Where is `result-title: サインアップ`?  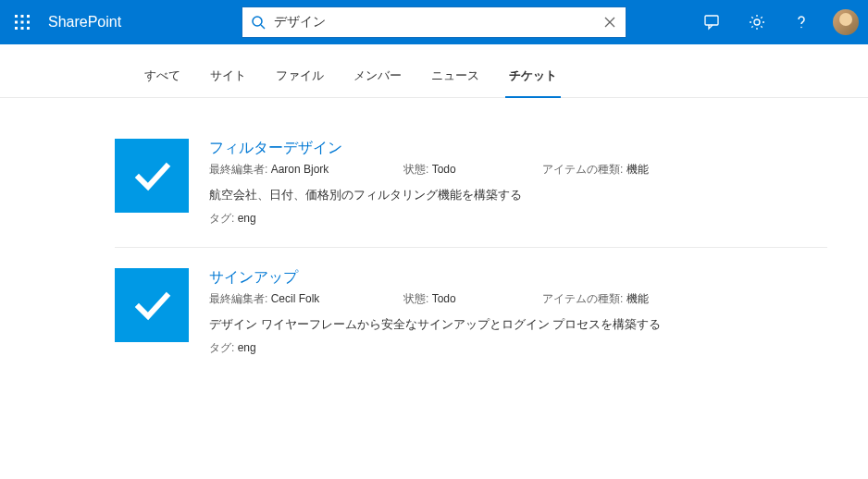
result-title: サインアップ is located at coordinates (518, 277).